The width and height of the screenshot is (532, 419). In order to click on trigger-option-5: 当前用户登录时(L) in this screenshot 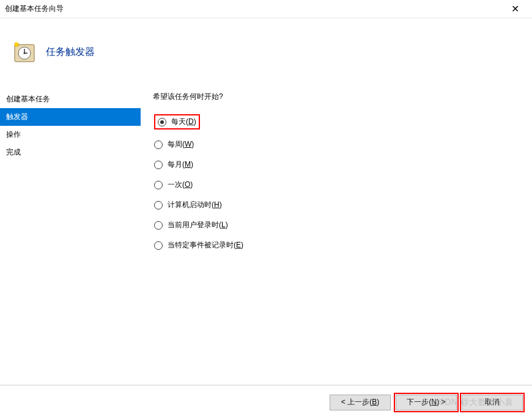, I will do `click(191, 225)`.